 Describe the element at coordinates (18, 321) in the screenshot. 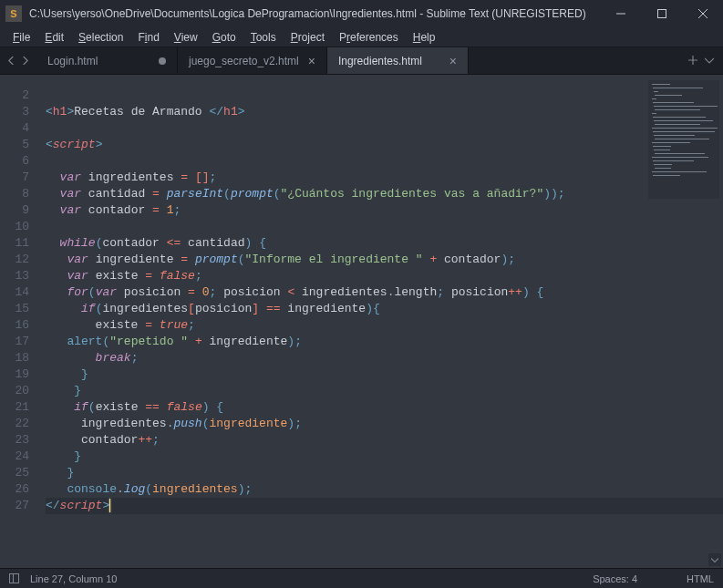

I see `line-gutter: 2345678910111213141516171819202122232425…` at that location.